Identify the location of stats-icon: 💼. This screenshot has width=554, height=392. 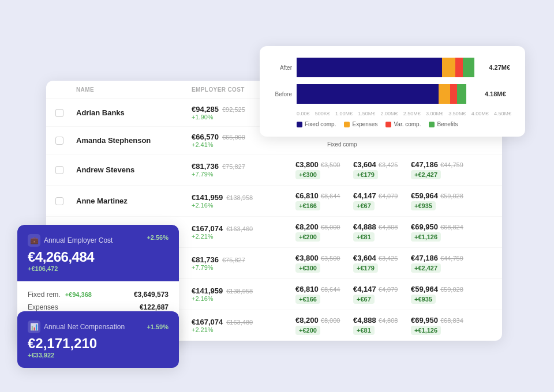
(34, 240).